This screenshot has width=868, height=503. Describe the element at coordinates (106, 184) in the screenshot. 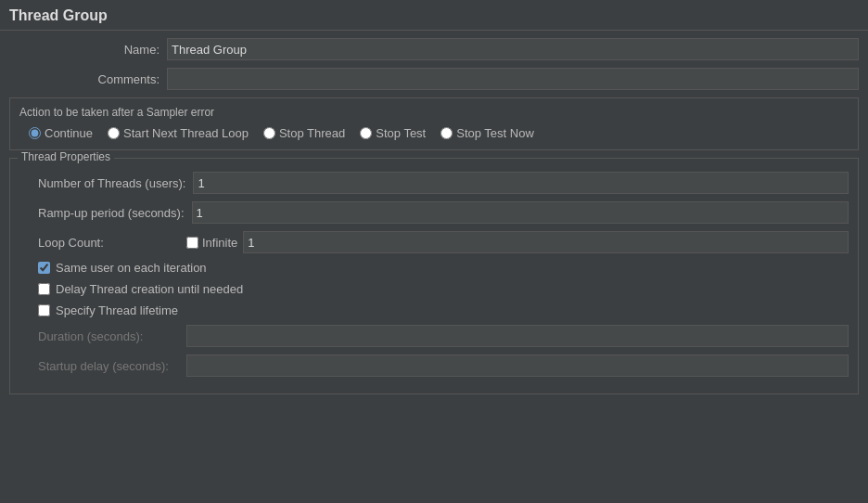

I see `num-threads-label: Number of Threads (users):` at that location.